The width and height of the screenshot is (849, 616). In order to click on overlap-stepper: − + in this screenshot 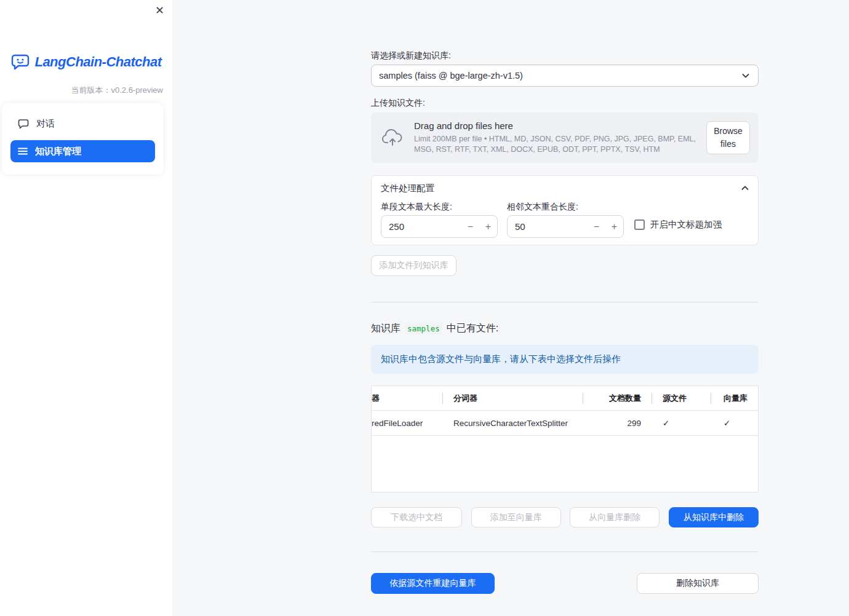, I will do `click(565, 226)`.